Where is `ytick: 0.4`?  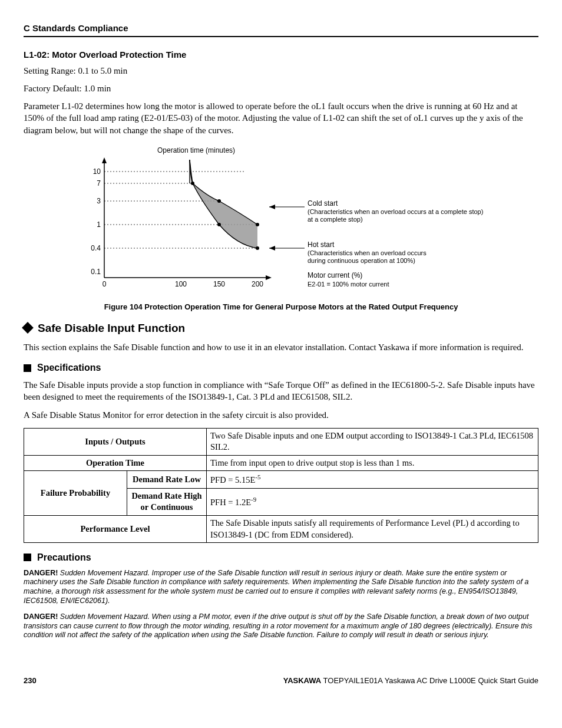 ytick: 0.4 is located at coordinates (95, 248).